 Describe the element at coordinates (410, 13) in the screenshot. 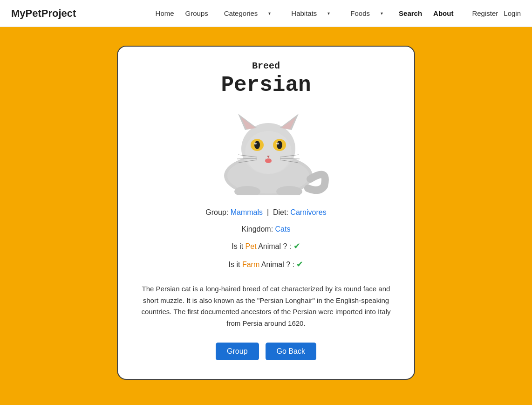

I see `nav-search-link: Search` at that location.